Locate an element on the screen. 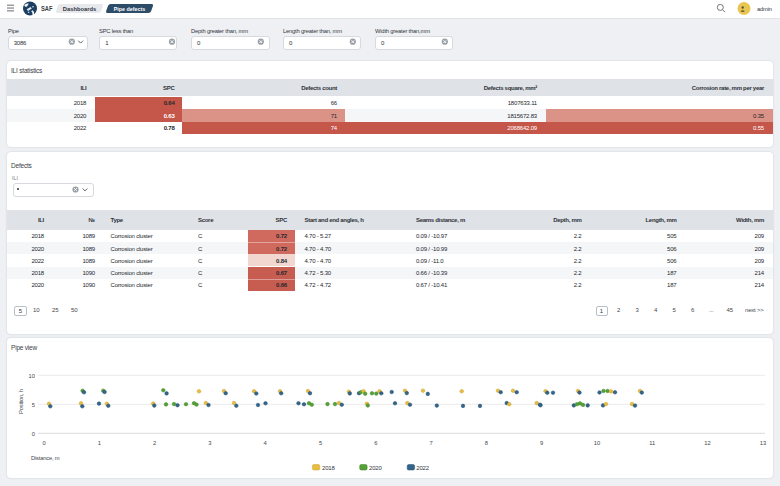 This screenshot has height=486, width=780. svg-text: 7 is located at coordinates (430, 443).